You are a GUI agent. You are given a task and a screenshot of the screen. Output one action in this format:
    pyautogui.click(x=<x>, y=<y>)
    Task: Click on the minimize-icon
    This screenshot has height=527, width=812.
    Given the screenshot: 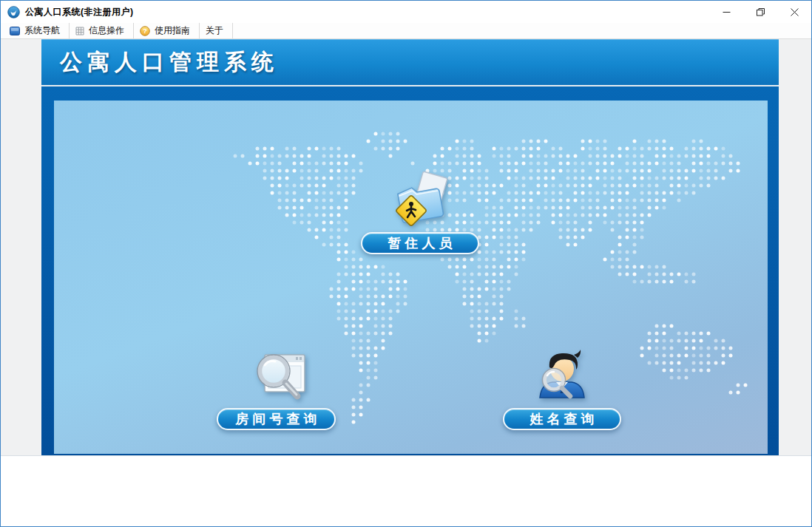 What is the action you would take?
    pyautogui.click(x=726, y=12)
    